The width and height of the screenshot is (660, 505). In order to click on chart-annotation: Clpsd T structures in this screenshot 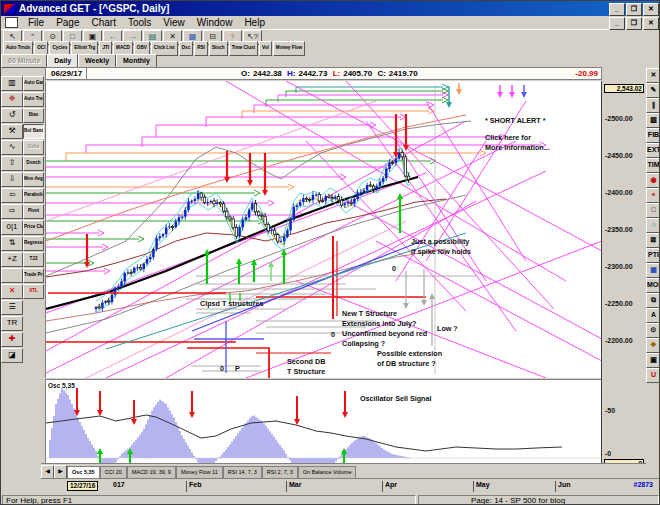, I will do `click(232, 304)`.